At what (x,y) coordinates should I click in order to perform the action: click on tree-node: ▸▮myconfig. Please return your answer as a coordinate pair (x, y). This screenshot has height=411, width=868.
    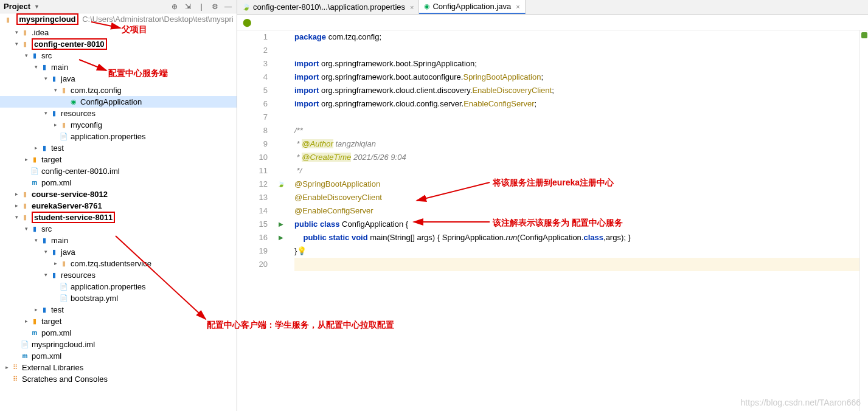
    Looking at the image, I should click on (118, 125).